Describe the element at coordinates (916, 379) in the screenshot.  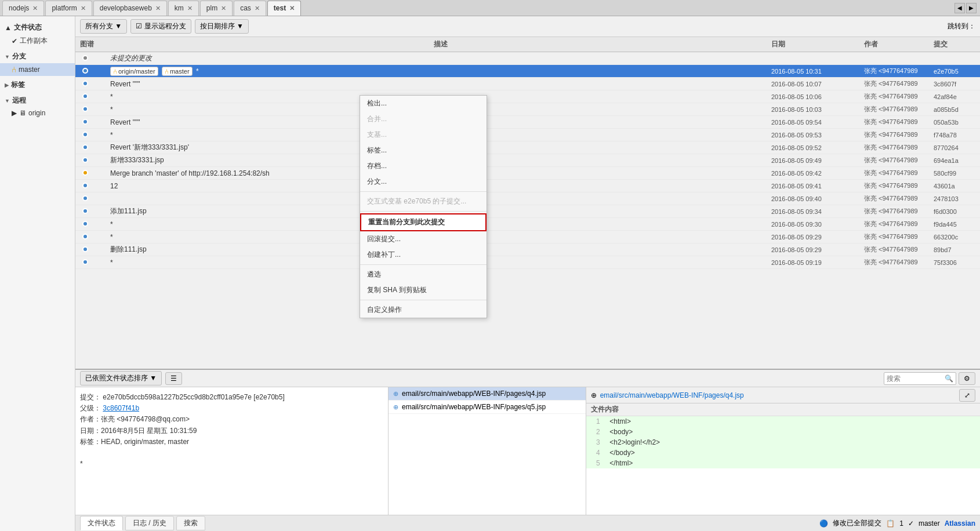
I see `search-input` at that location.